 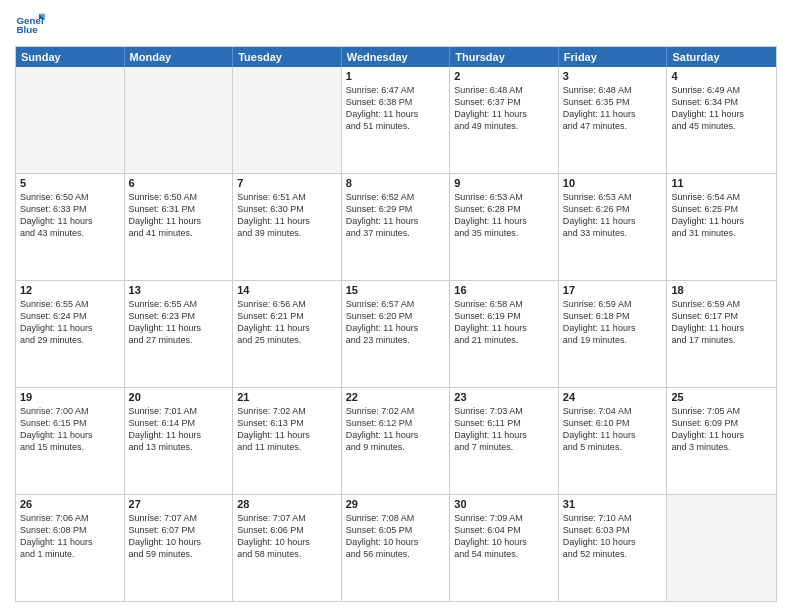 What do you see at coordinates (722, 108) in the screenshot?
I see `day-info: Sunrise: 6:49 AM Sunset: 6:34 PM Dayligh…` at bounding box center [722, 108].